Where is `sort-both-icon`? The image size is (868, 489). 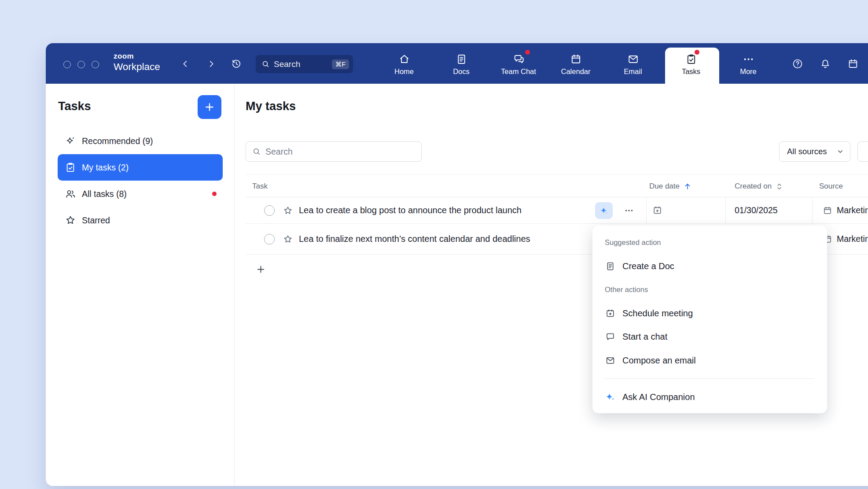 sort-both-icon is located at coordinates (779, 187).